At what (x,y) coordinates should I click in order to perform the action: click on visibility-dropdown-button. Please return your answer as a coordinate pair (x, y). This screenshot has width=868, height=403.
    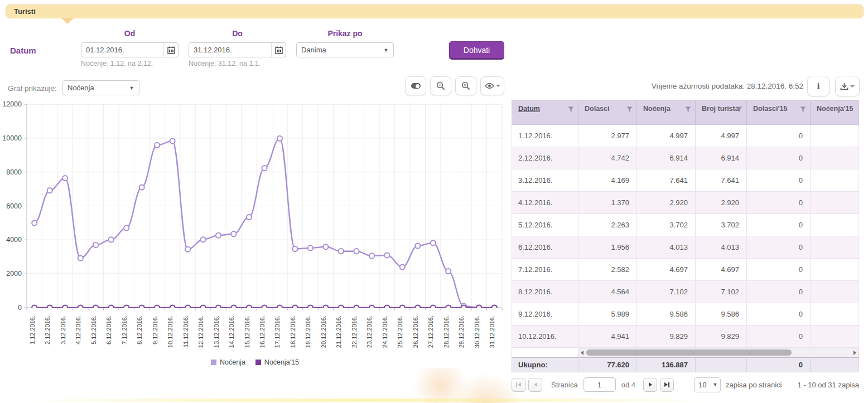
    Looking at the image, I should click on (492, 86).